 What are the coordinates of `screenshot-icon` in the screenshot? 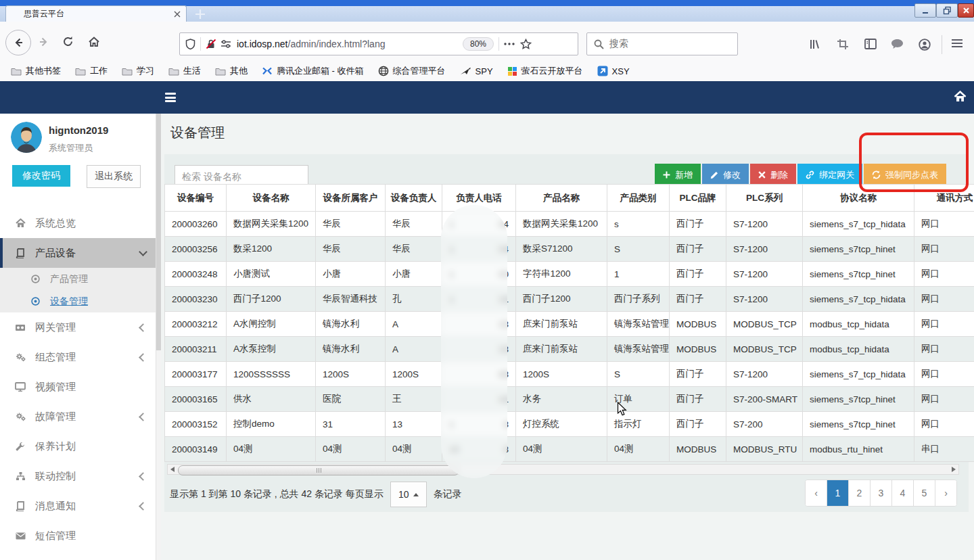 It's located at (843, 45).